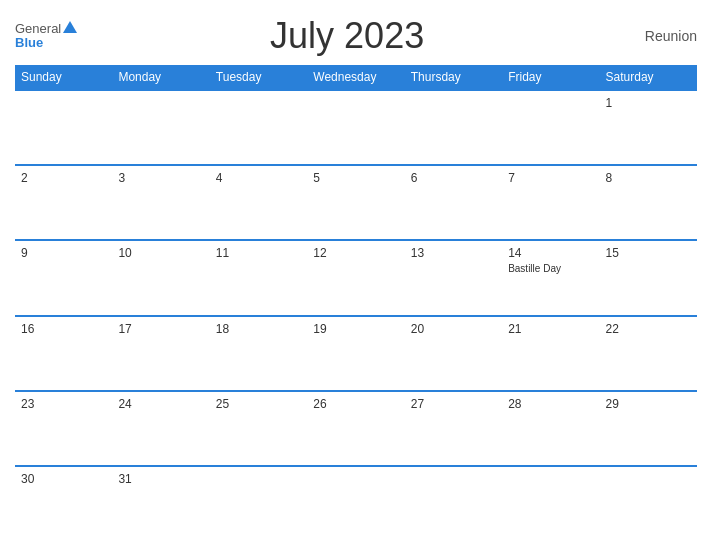 The height and width of the screenshot is (550, 712). Describe the element at coordinates (550, 428) in the screenshot. I see `day-cell: 28` at that location.